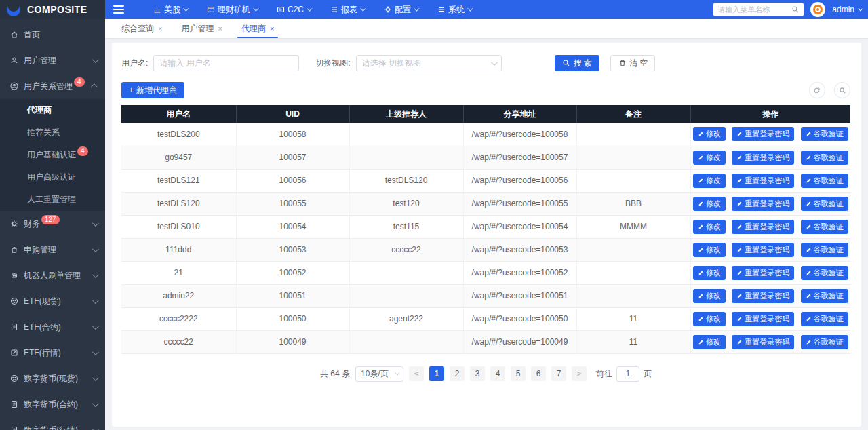  Describe the element at coordinates (454, 9) in the screenshot. I see `nav-item-system: 系统` at that location.